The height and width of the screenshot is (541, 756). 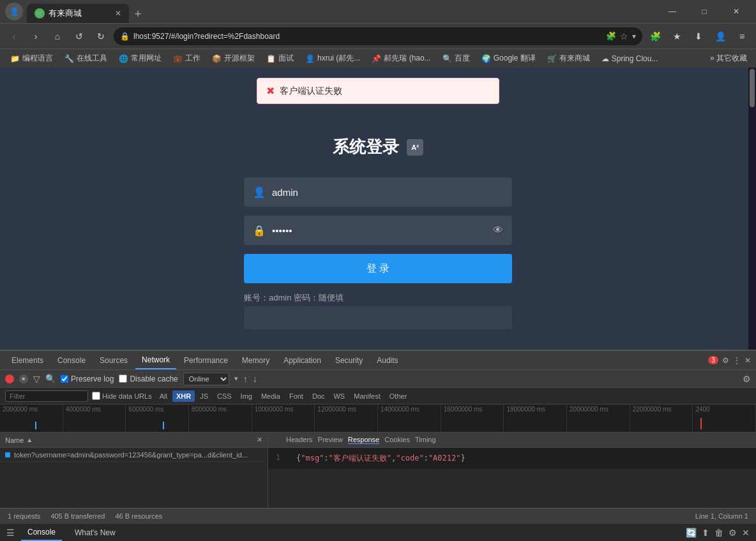 What do you see at coordinates (378, 36) in the screenshot?
I see `address-bar: 🔒 lhost:9527/#/login?redirect=%2Fdashboa…` at bounding box center [378, 36].